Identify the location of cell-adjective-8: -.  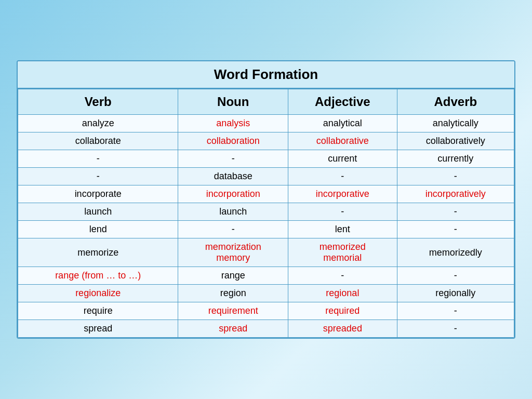
(343, 276).